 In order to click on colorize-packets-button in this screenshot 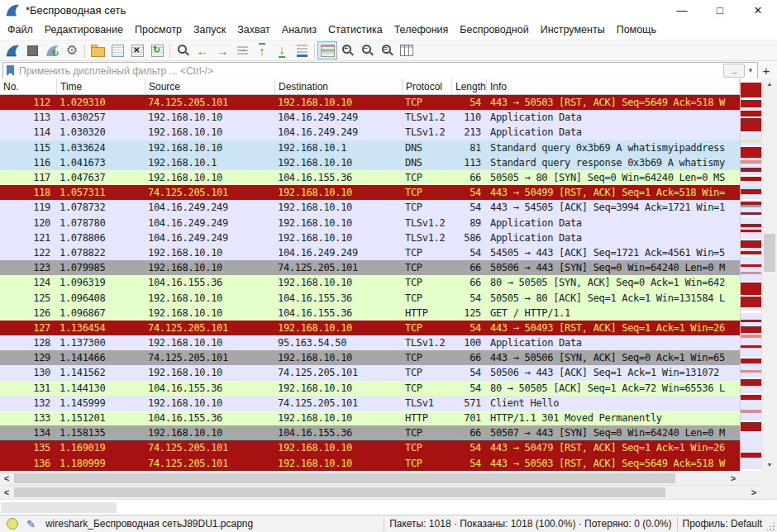, I will do `click(327, 50)`.